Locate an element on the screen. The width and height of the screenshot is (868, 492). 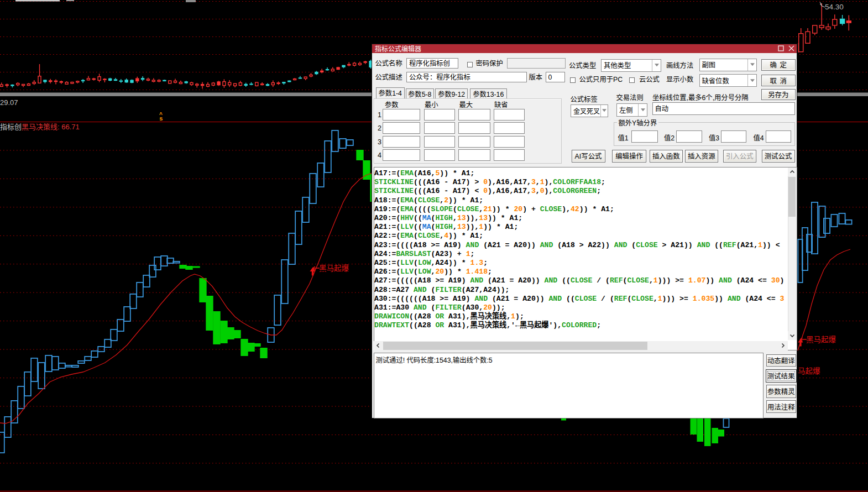
svg-text: s is located at coordinates (161, 119).